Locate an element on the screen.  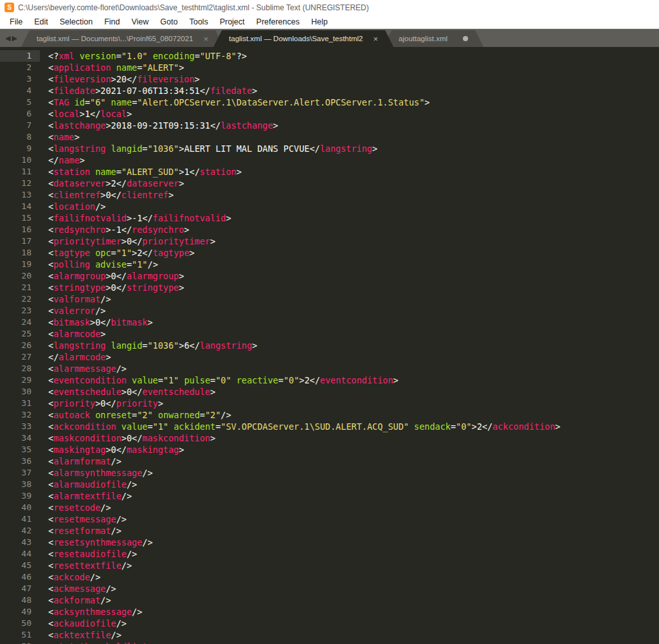
code-line: 51<acktextfile/> is located at coordinates (329, 635).